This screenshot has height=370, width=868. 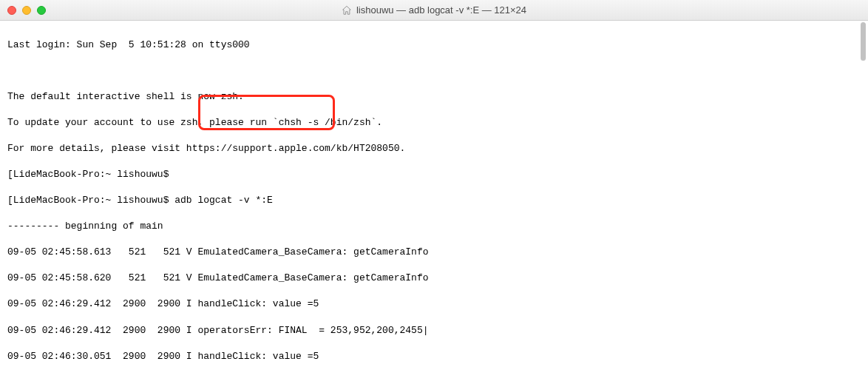 I want to click on titlebar: lishouwu — adb logcat -v *:E — 121×24, so click(x=434, y=10).